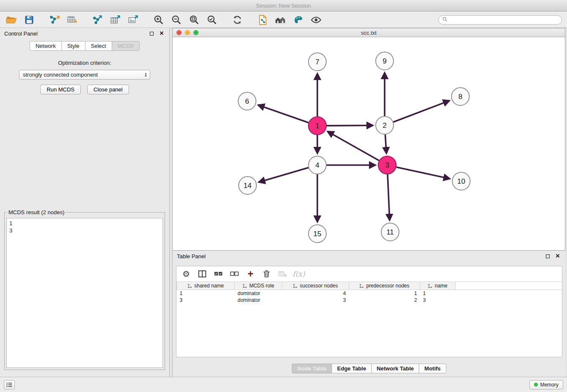  Describe the element at coordinates (369, 274) in the screenshot. I see `table-toolbar: ⚙ + f(x)` at that location.